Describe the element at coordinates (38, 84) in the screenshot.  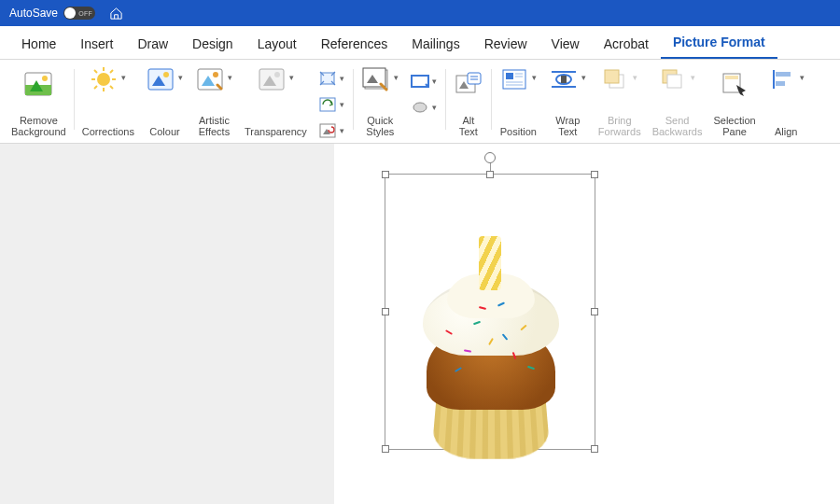
I see `remove-bg-icon` at that location.